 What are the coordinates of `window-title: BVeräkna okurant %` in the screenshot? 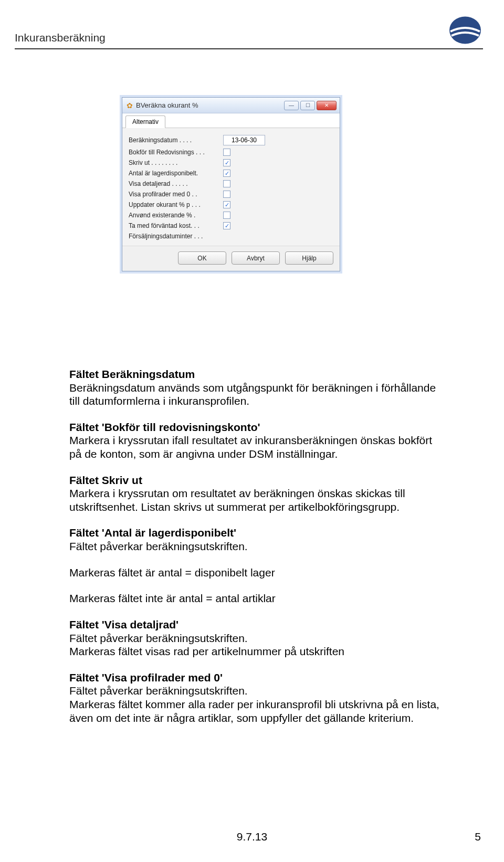 It's located at (210, 105).